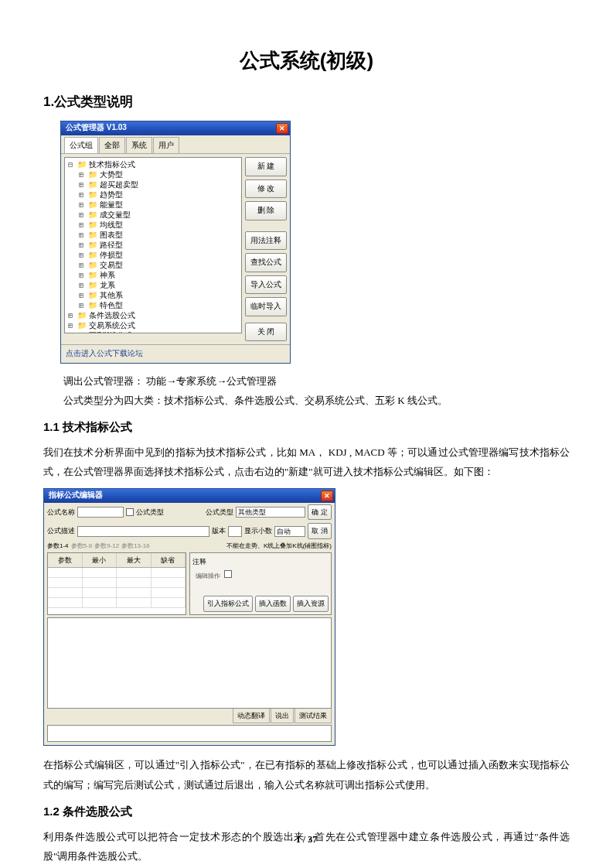 This screenshot has width=613, height=868. What do you see at coordinates (306, 463) in the screenshot?
I see `paragraph-1-1-a: 我们在技术分析界面中见到的指标为技术指标公式，比如 MA， KDJ , MACD…` at bounding box center [306, 463].